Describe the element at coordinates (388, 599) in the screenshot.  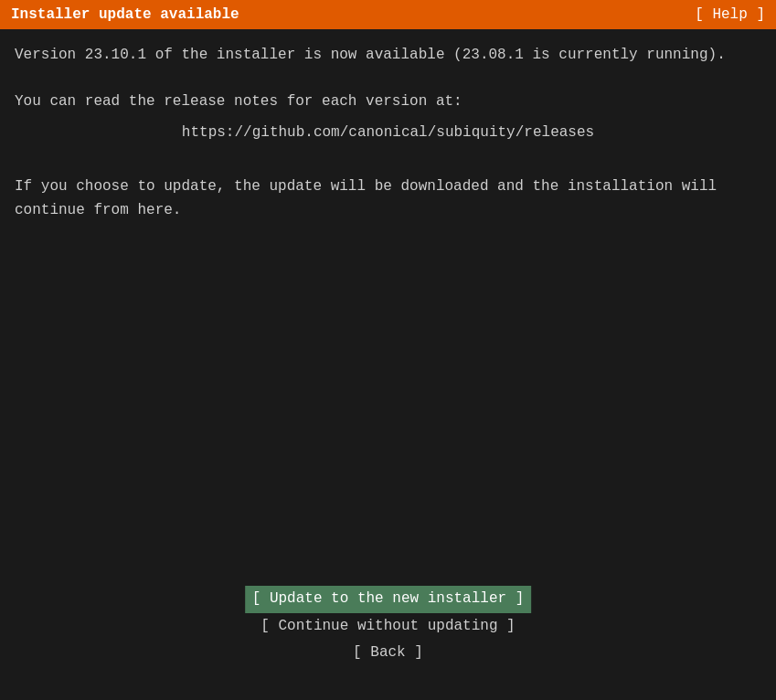
I see `update-button: [ Update to the new installer ]` at that location.